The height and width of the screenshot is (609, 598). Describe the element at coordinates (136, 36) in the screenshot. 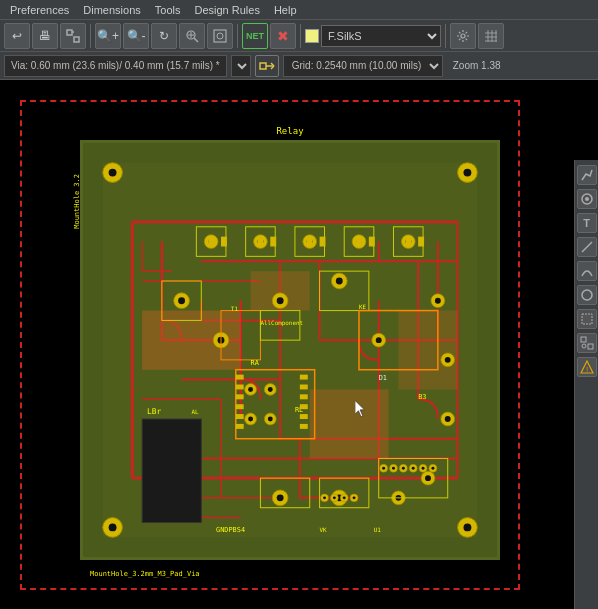

I see `zoom-out-button: 🔍-` at that location.